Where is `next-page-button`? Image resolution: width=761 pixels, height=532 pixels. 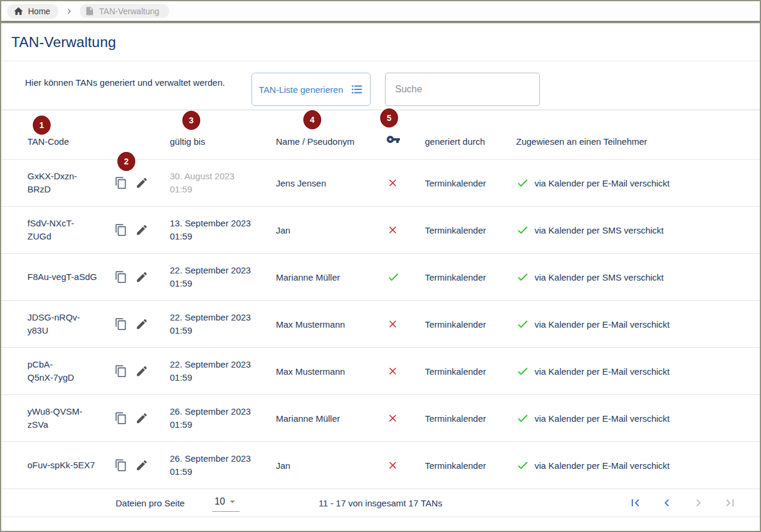 next-page-button is located at coordinates (698, 503).